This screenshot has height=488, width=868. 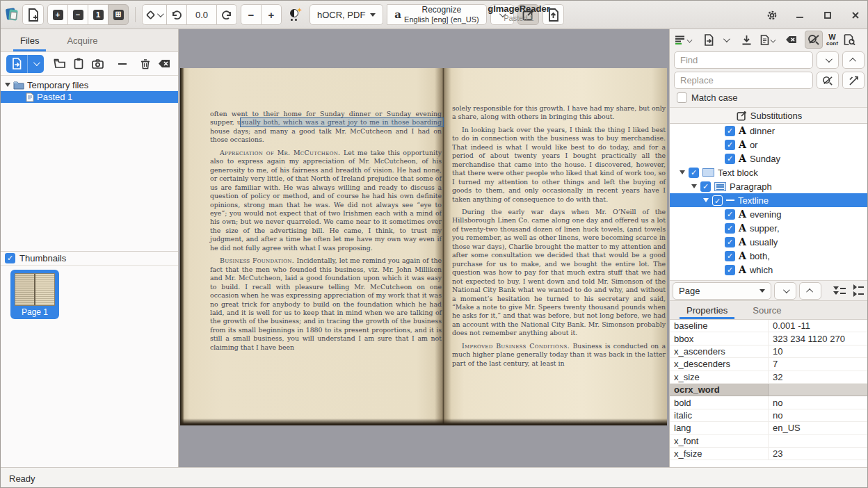 What do you see at coordinates (769, 364) in the screenshot?
I see `property-row: x_descenders7` at bounding box center [769, 364].